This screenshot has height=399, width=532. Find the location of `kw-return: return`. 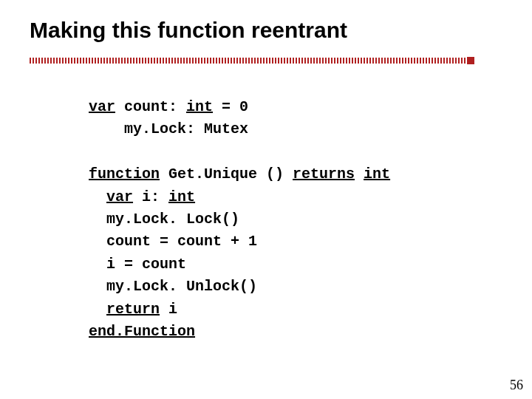

kw-return: return is located at coordinates (133, 309).